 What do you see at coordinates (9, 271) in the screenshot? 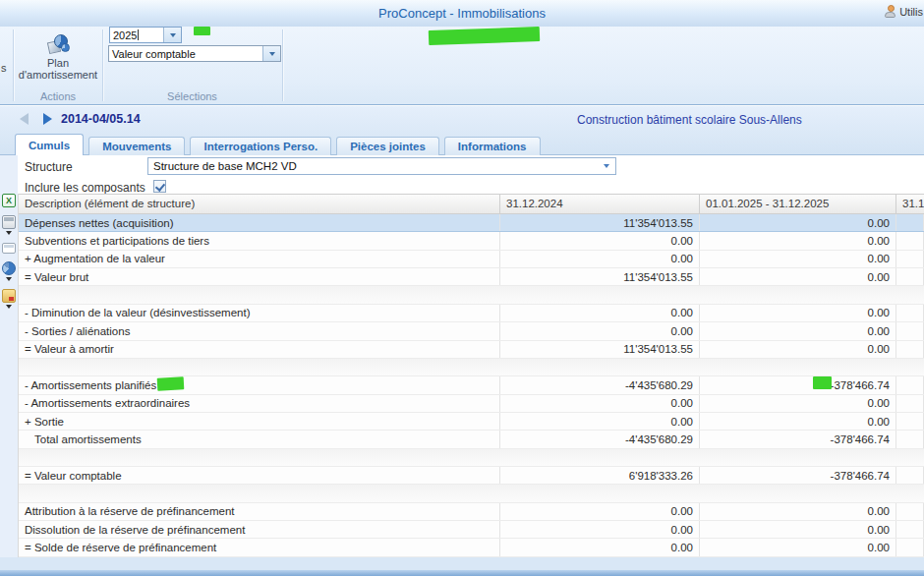
I see `chart-view-button` at bounding box center [9, 271].